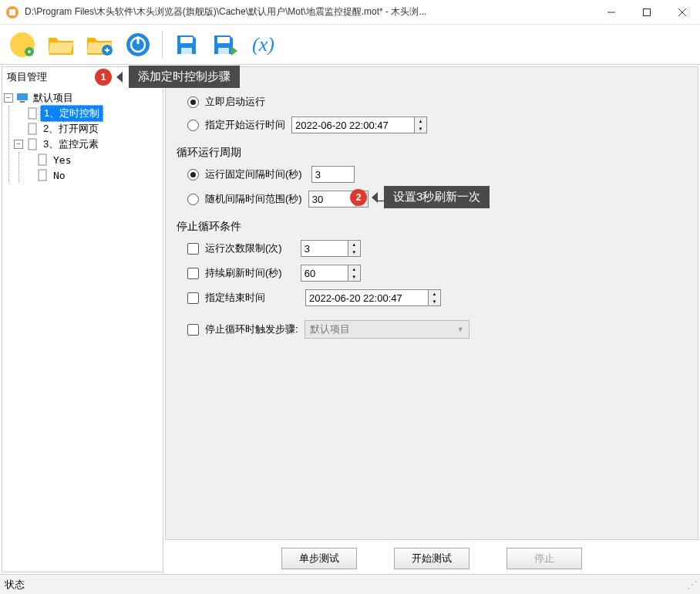 This screenshot has width=700, height=594. What do you see at coordinates (436, 197) in the screenshot?
I see `annotation-tip: 设置3秒刷新一次` at bounding box center [436, 197].